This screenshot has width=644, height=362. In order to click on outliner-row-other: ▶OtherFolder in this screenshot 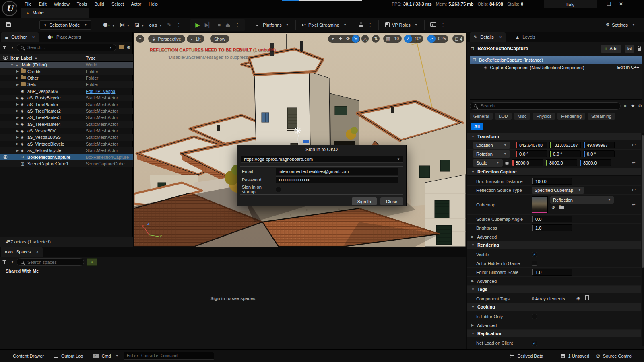, I will do `click(66, 78)`.